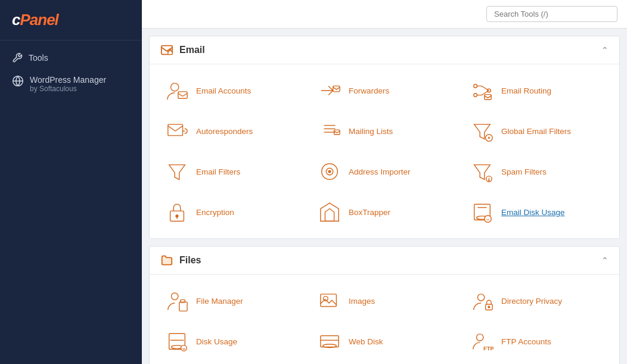 The image size is (627, 364). What do you see at coordinates (177, 341) in the screenshot?
I see `disk-usage-icon` at bounding box center [177, 341].